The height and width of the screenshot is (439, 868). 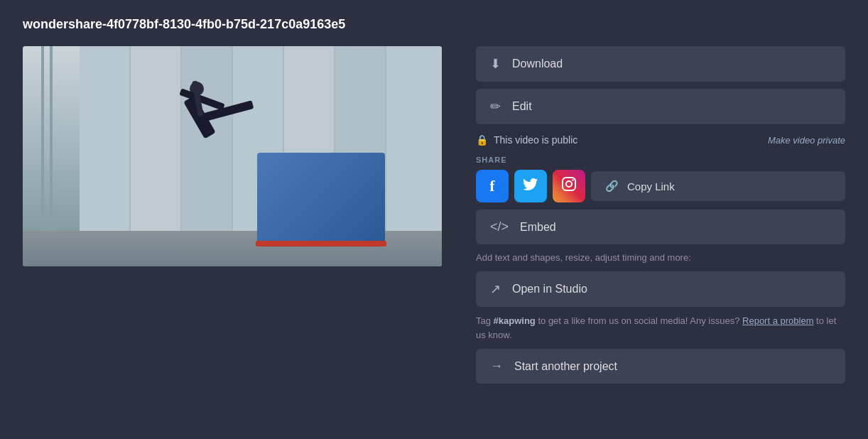 I want to click on studio-helper-text: Add text and shapes, resize, adjust timi…, so click(x=661, y=258).